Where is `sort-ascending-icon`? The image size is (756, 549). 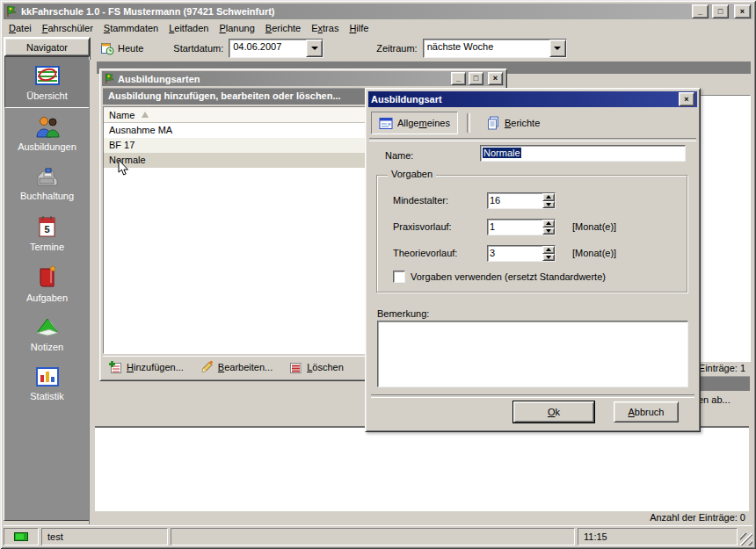 sort-ascending-icon is located at coordinates (145, 114).